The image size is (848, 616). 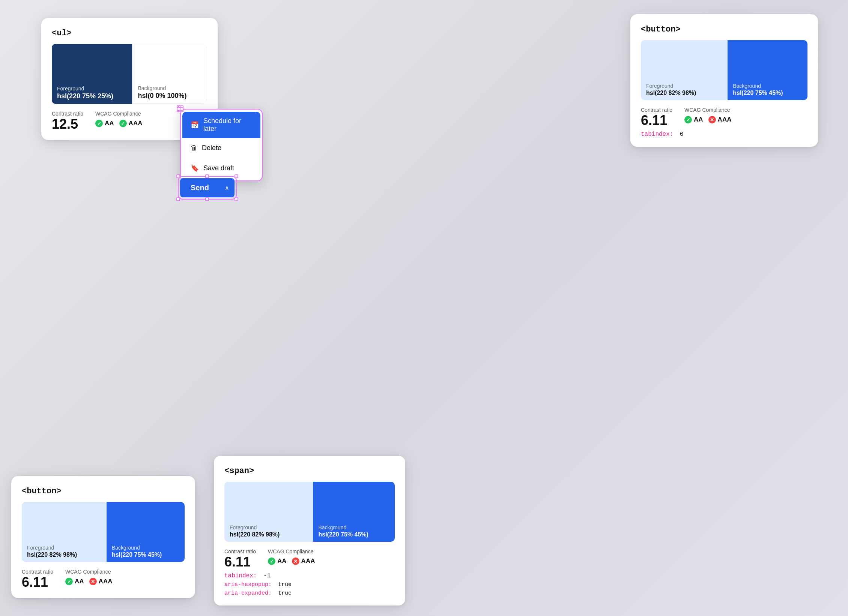 What do you see at coordinates (272, 561) in the screenshot?
I see `aa-icon-span: ✓` at bounding box center [272, 561].